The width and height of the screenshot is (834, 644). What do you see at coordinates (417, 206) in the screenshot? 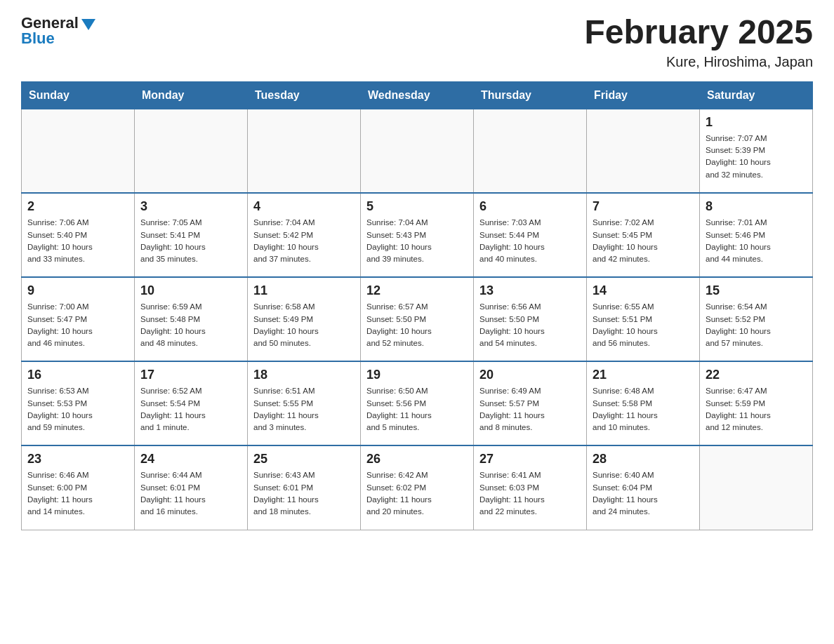
I see `day-number: 5` at bounding box center [417, 206].